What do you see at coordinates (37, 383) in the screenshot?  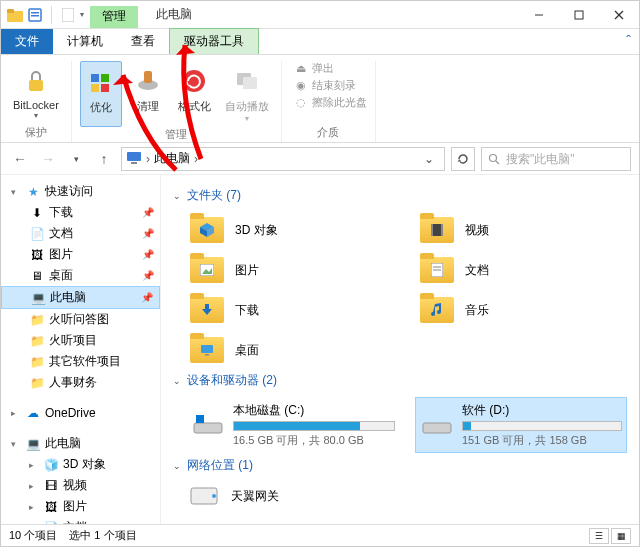 I see `folder-icon: 📁` at bounding box center [37, 383].